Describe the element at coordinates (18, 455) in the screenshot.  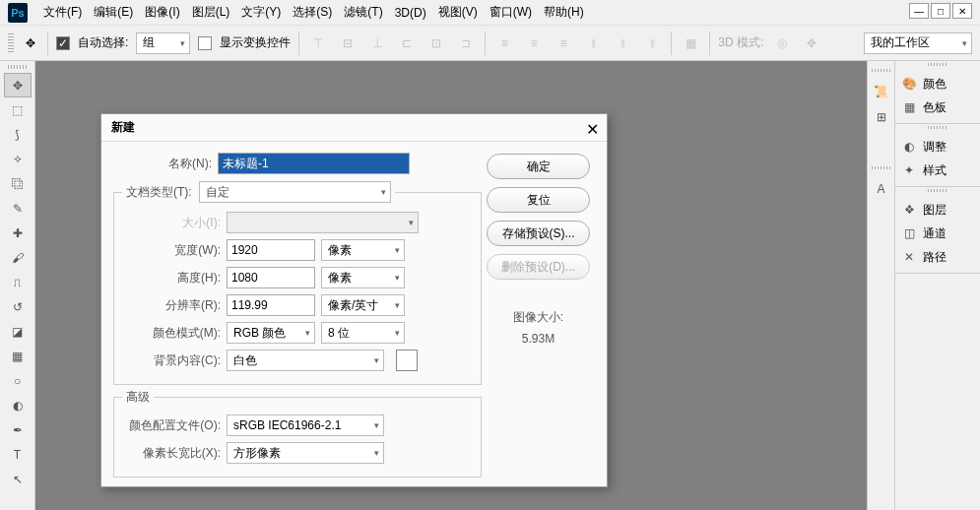
I see `type-tool: T` at that location.